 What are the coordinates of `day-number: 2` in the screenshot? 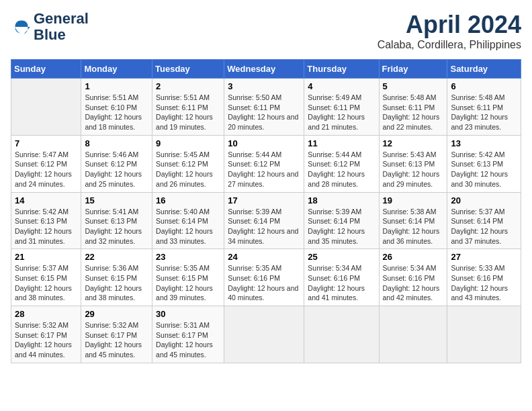 It's located at (188, 86).